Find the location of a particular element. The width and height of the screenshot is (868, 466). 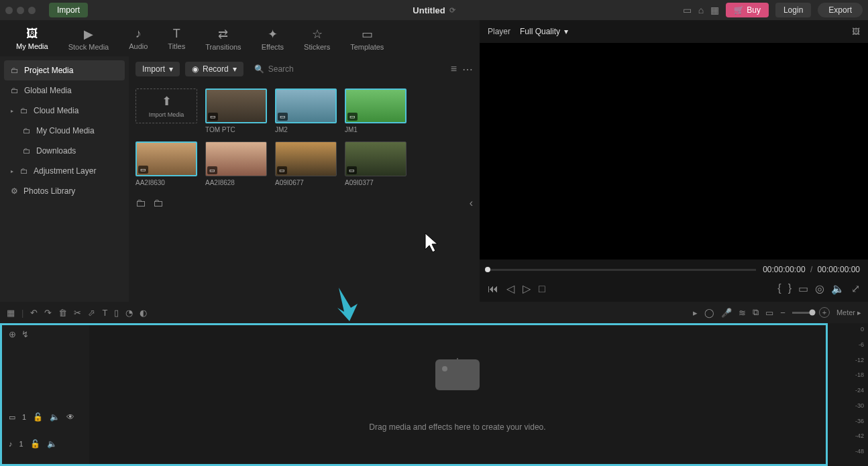

mixer-icon: ≋ is located at coordinates (742, 312).